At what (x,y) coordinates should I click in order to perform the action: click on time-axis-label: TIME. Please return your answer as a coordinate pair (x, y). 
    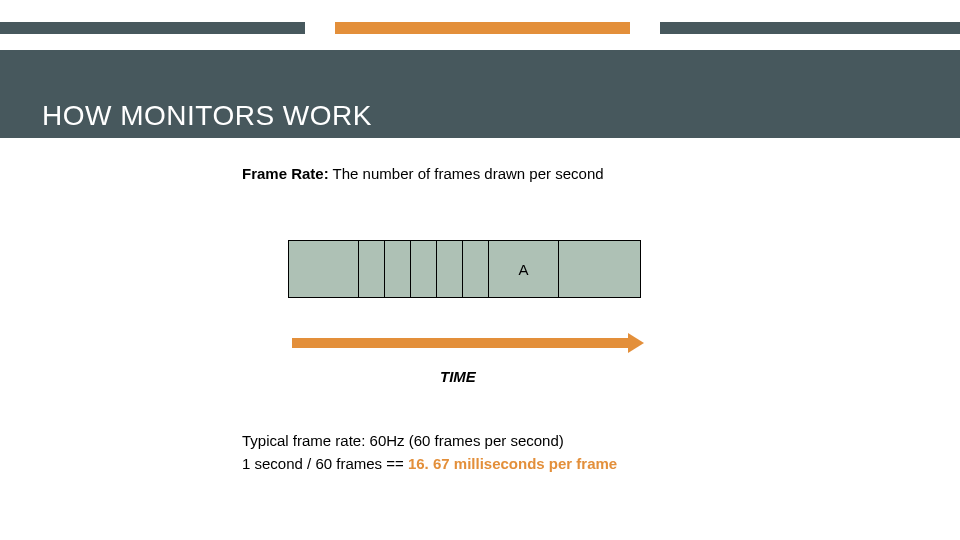
    Looking at the image, I should click on (458, 376).